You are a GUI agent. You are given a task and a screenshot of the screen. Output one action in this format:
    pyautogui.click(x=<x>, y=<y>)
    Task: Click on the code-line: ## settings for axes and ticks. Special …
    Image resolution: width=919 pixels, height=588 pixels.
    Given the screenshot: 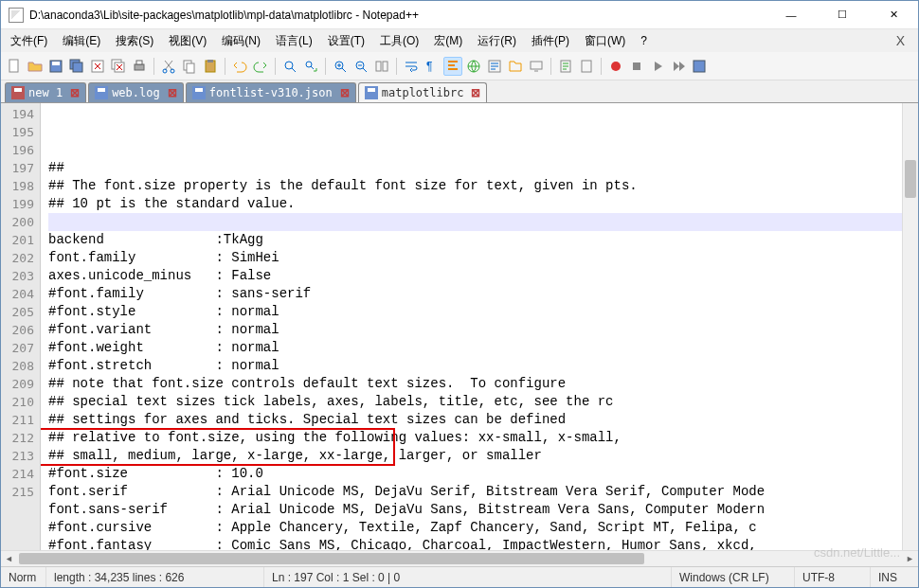 What is the action you would take?
    pyautogui.click(x=476, y=420)
    